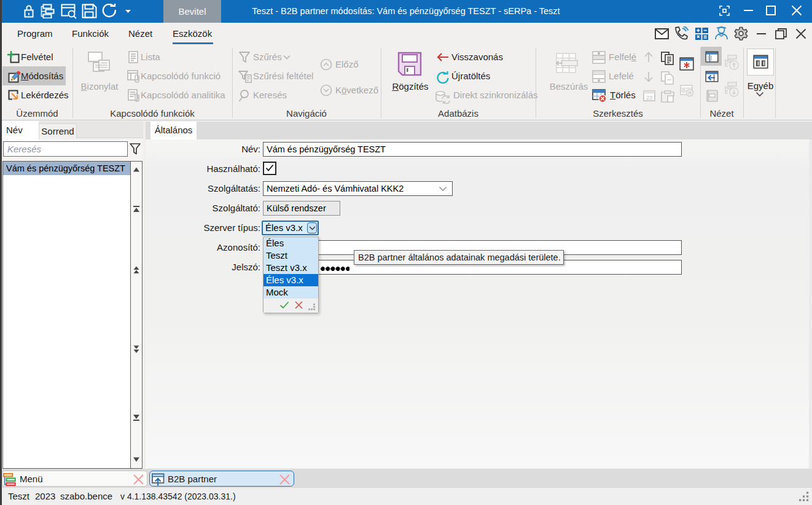 The height and width of the screenshot is (505, 812). I want to click on svg-text: 23, so click(649, 98).